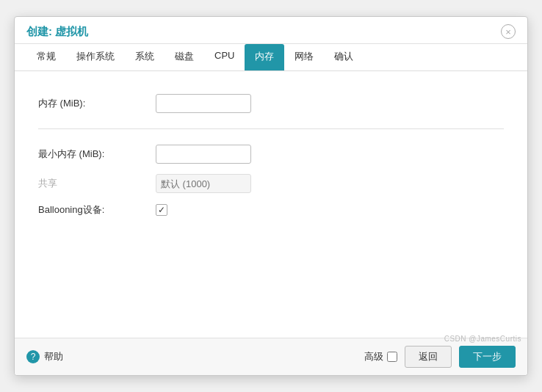 This screenshot has width=542, height=392. I want to click on min-memory-spinbox: 1024 ▲ ▼, so click(203, 154).